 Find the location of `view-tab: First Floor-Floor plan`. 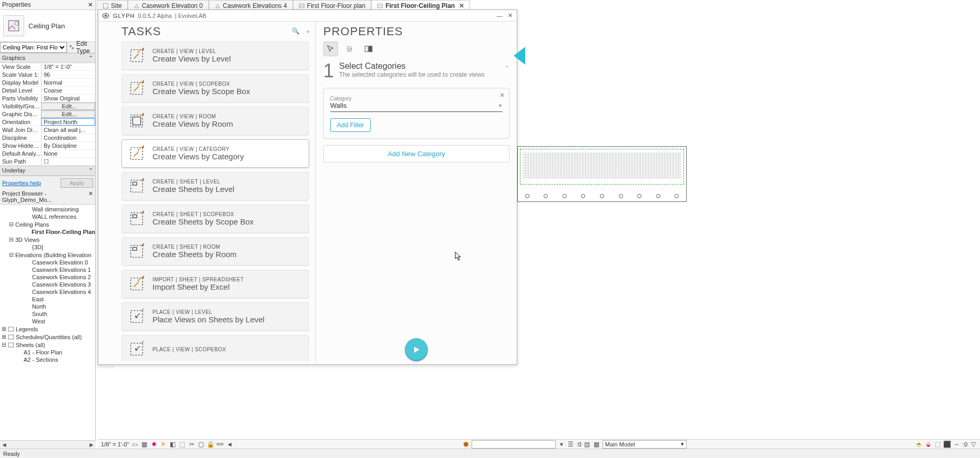

view-tab: First Floor-Floor plan is located at coordinates (332, 5).